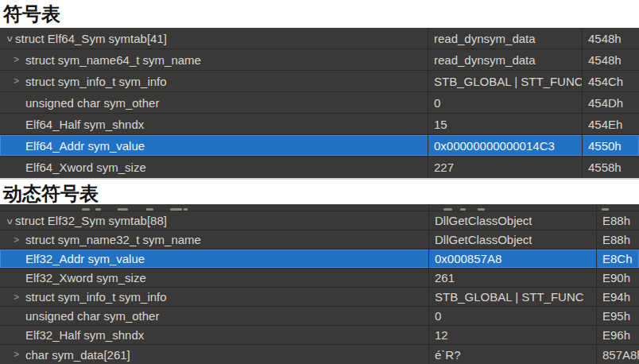 The height and width of the screenshot is (364, 639). I want to click on field-name-text: char sym_data[261], so click(78, 354).